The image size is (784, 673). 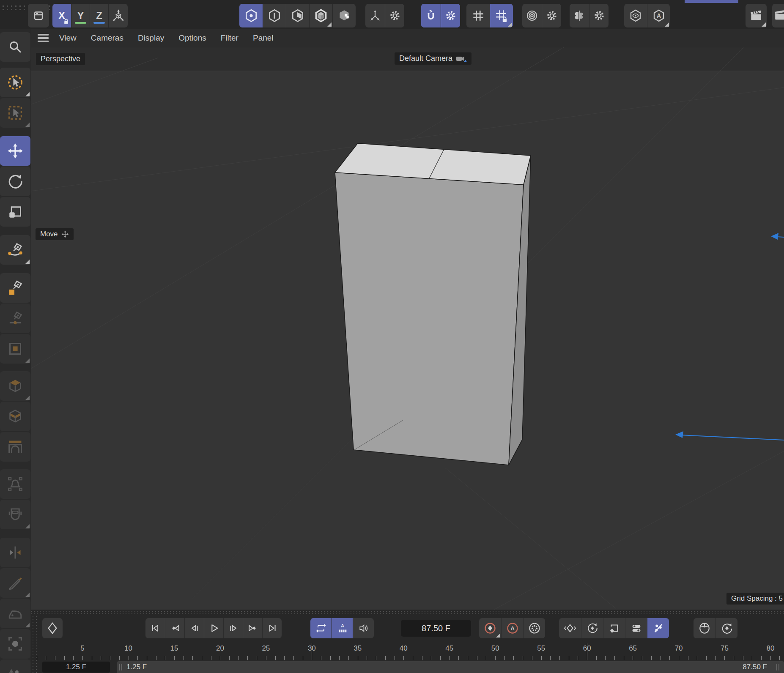 What do you see at coordinates (214, 628) in the screenshot?
I see `play-button` at bounding box center [214, 628].